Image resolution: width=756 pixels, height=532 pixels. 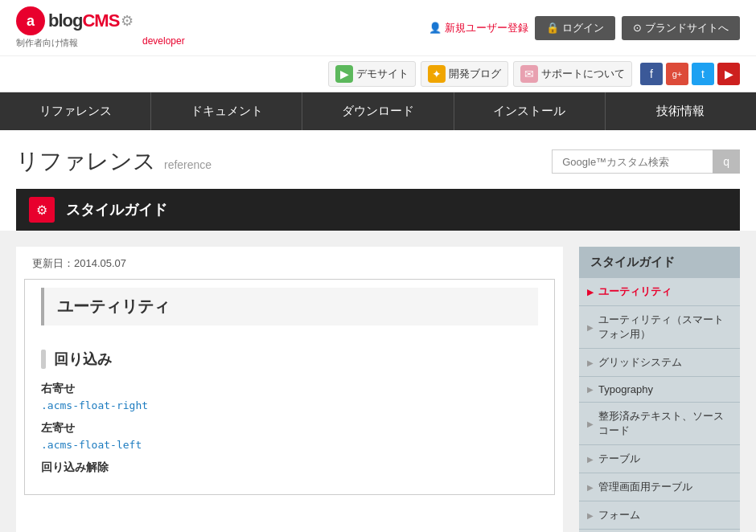 What do you see at coordinates (437, 74) in the screenshot?
I see `blog-icon: ✦` at bounding box center [437, 74].